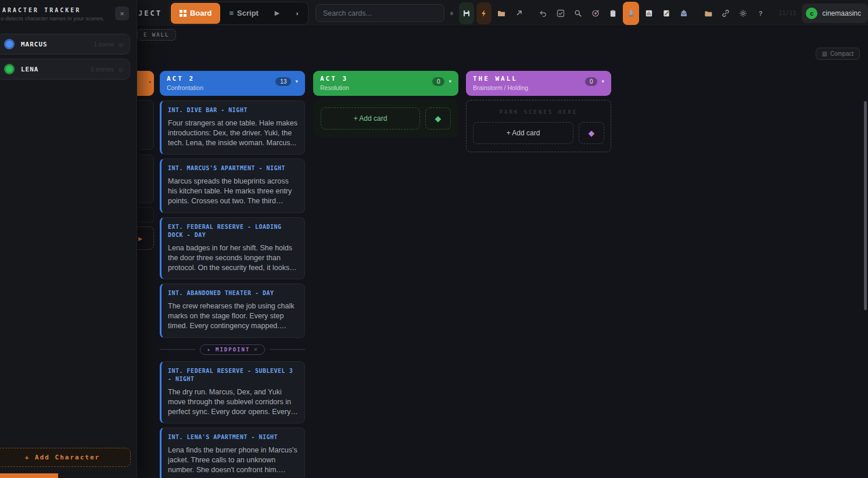 The width and height of the screenshot is (868, 478). I want to click on share-arrow-icon, so click(519, 13).